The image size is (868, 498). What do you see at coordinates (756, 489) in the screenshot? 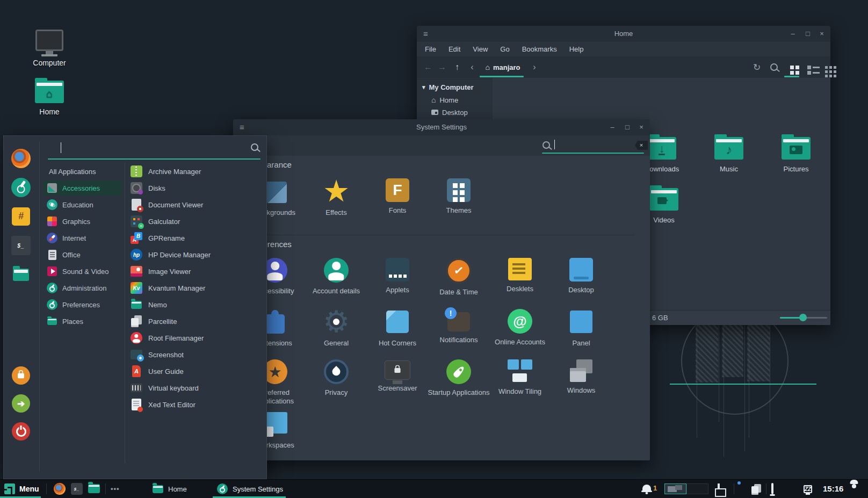
I see `clipboard-tray-icon` at bounding box center [756, 489].